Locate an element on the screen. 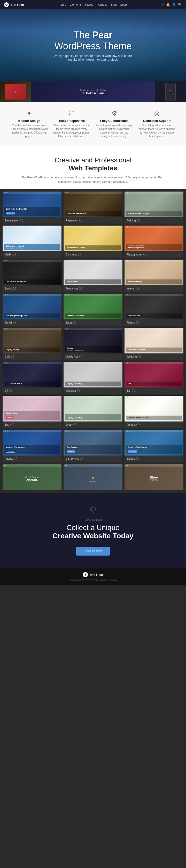 This screenshot has height=868, width=186. template-card-musician: Happy Morning Musician i is located at coordinates (93, 377).